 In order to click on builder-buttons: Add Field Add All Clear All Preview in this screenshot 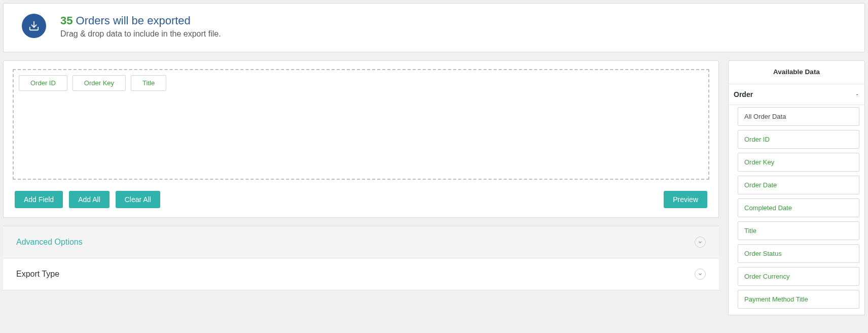, I will do `click(361, 199)`.